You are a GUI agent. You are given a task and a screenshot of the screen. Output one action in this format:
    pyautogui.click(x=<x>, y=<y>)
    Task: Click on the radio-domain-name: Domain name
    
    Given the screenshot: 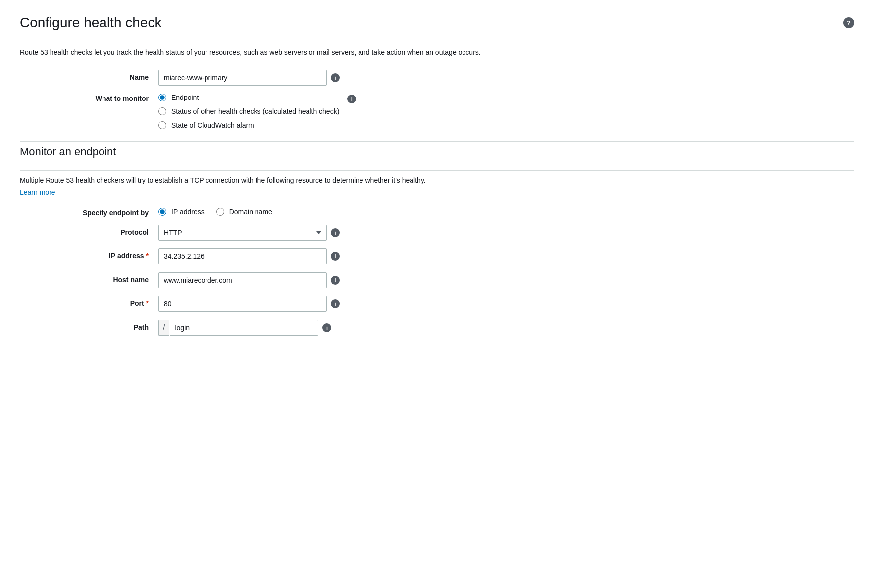 What is the action you would take?
    pyautogui.click(x=245, y=212)
    